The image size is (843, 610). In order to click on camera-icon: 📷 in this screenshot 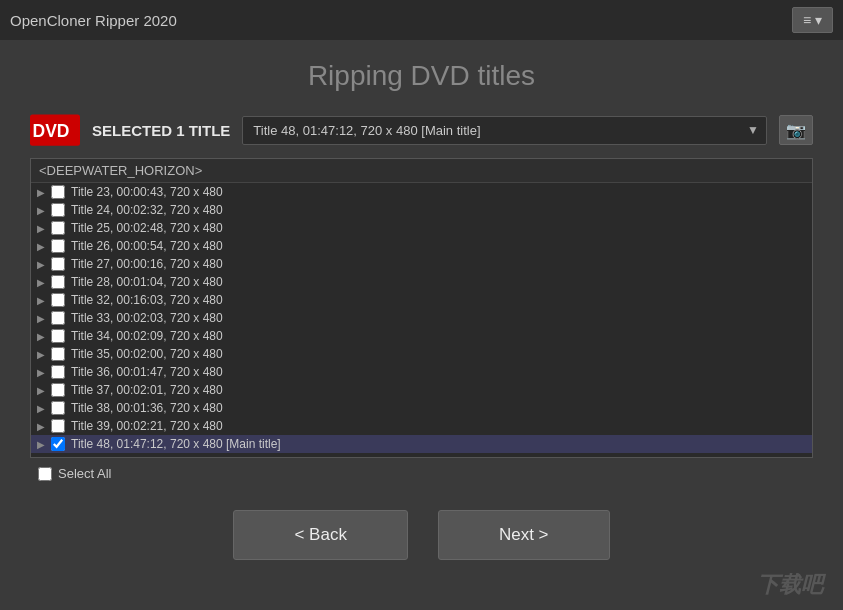, I will do `click(796, 130)`.